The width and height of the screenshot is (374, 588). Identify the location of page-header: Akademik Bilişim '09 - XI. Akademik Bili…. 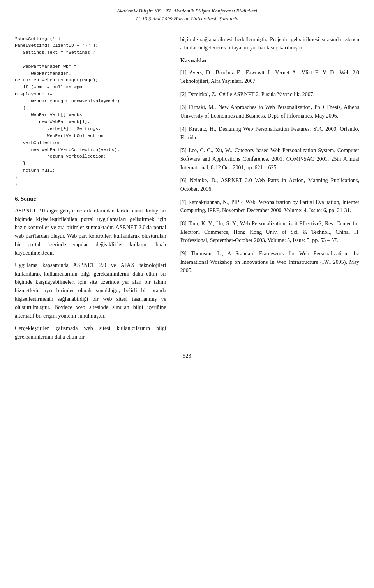
(187, 13).